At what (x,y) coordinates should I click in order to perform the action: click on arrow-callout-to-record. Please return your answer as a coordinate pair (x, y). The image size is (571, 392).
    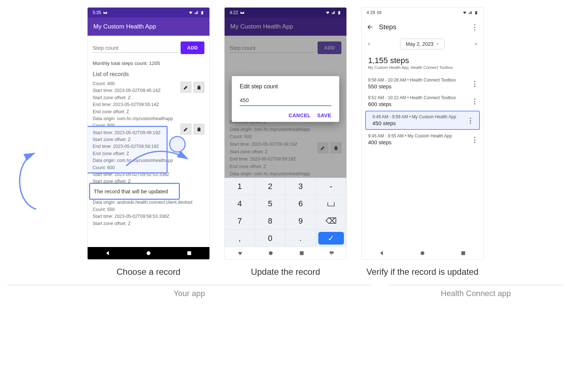
    Looking at the image, I should click on (31, 180).